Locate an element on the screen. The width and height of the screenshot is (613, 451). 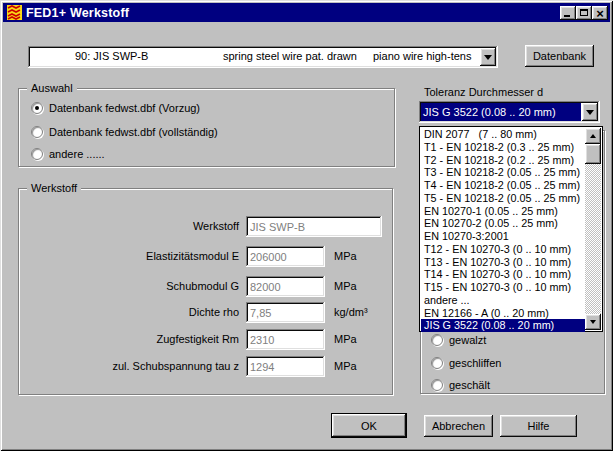
zugfestigkeit-field is located at coordinates (286, 340).